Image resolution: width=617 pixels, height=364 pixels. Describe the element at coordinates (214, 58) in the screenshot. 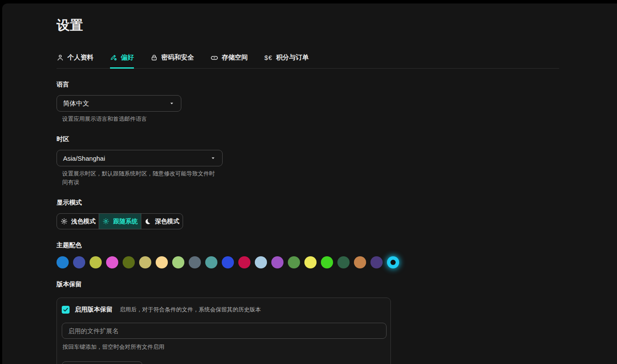

I see `storage-icon` at that location.